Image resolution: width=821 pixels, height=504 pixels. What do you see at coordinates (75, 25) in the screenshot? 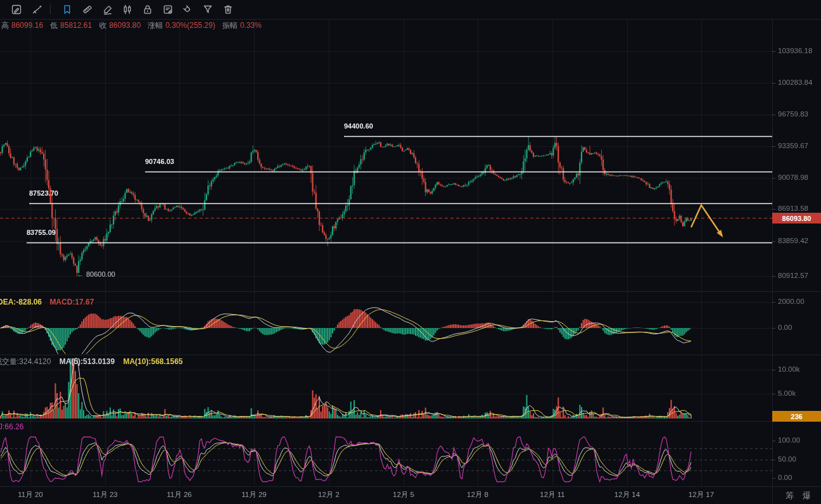
I see `info-item: 低85812.61` at bounding box center [75, 25].